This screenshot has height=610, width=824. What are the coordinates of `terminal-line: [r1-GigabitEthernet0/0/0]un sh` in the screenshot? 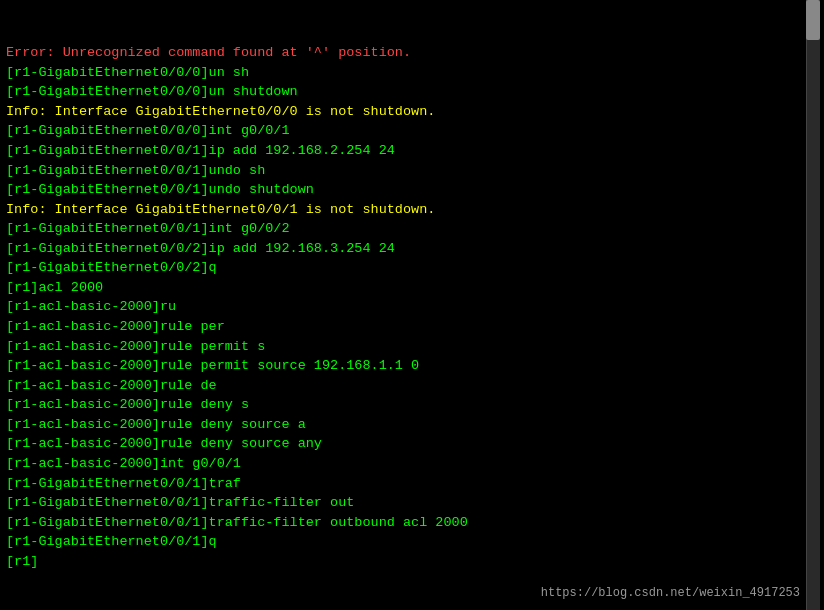 It's located at (410, 73).